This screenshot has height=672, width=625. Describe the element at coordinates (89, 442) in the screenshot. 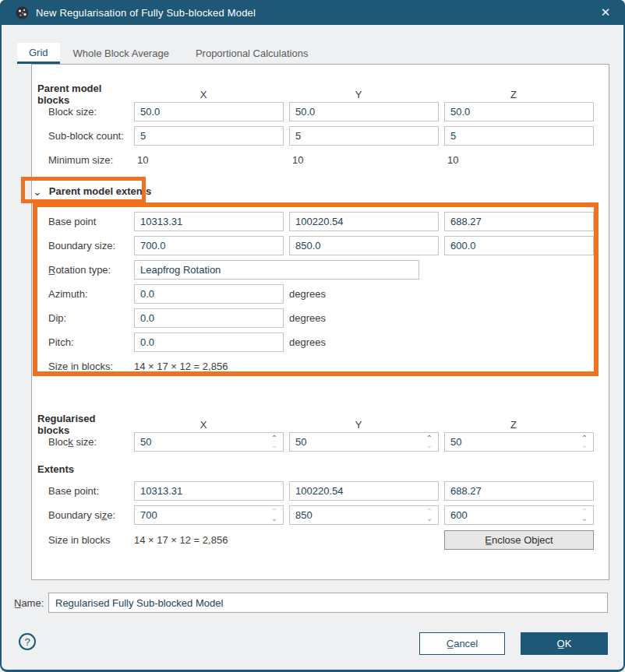

I see `regularised-block-size-label: Block̲ size:` at that location.